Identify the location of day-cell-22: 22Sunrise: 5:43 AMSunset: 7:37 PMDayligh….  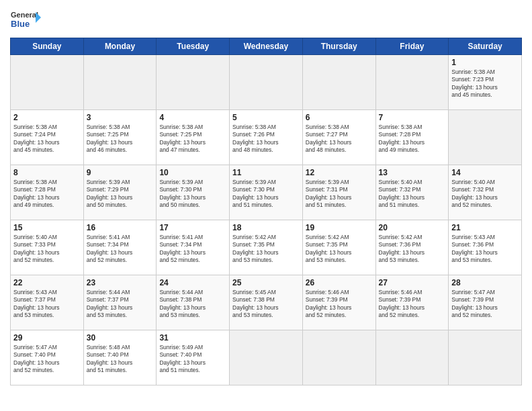
(47, 303).